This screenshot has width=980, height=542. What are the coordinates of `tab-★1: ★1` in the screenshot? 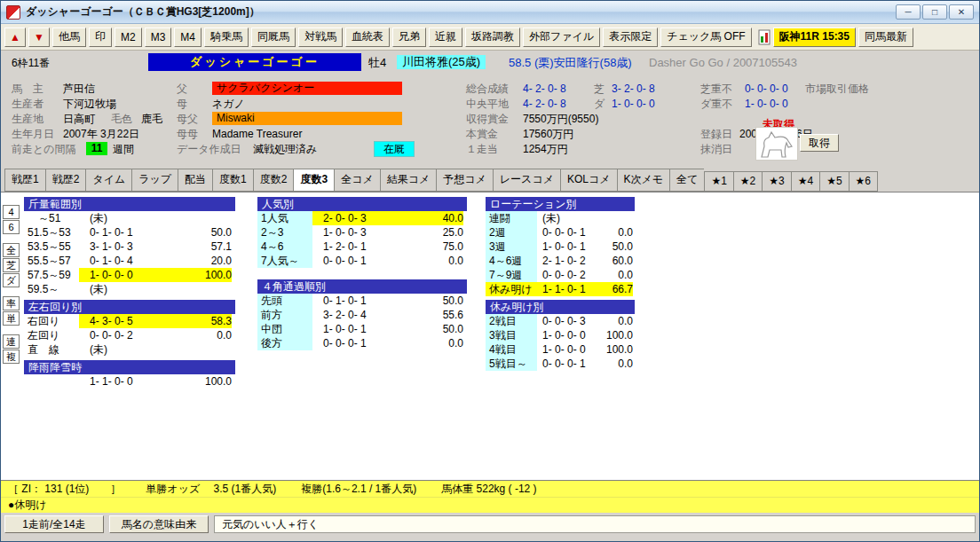 It's located at (718, 181).